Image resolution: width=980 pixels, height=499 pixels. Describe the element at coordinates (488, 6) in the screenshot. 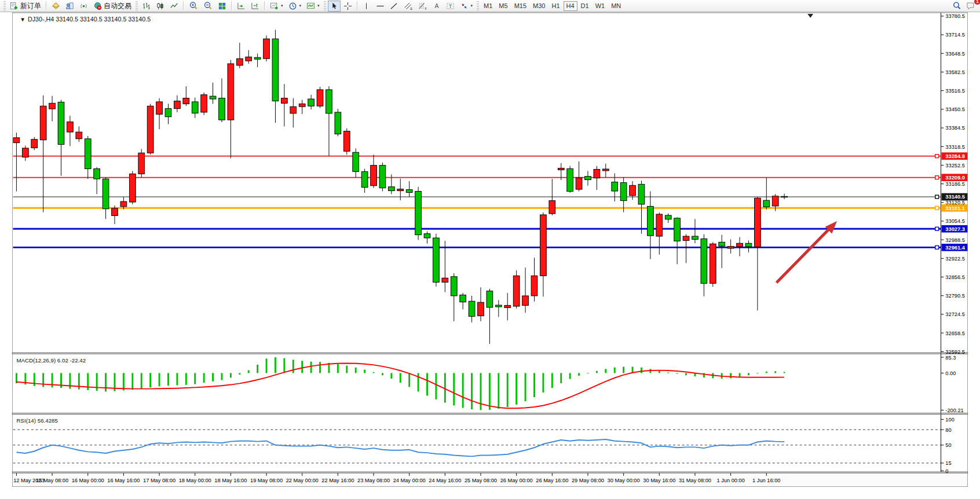

I see `timeframe-M1: M1` at that location.